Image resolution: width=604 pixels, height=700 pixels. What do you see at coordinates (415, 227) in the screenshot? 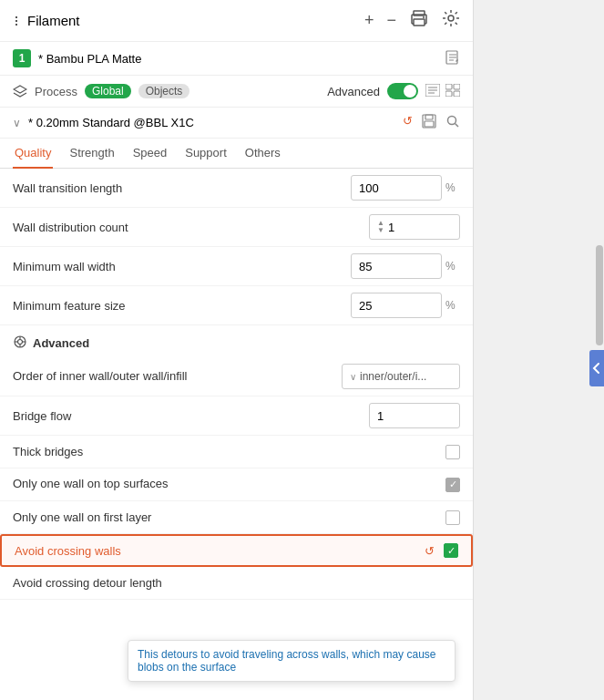
I see `wall-distribution-count-input: ▲ ▼ 1` at bounding box center [415, 227].